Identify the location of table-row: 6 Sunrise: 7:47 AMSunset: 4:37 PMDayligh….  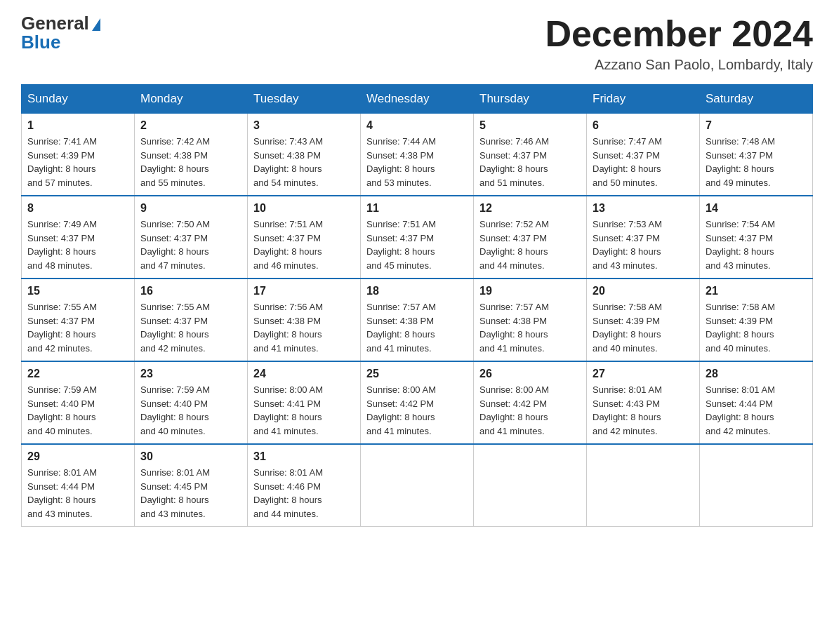
(643, 155).